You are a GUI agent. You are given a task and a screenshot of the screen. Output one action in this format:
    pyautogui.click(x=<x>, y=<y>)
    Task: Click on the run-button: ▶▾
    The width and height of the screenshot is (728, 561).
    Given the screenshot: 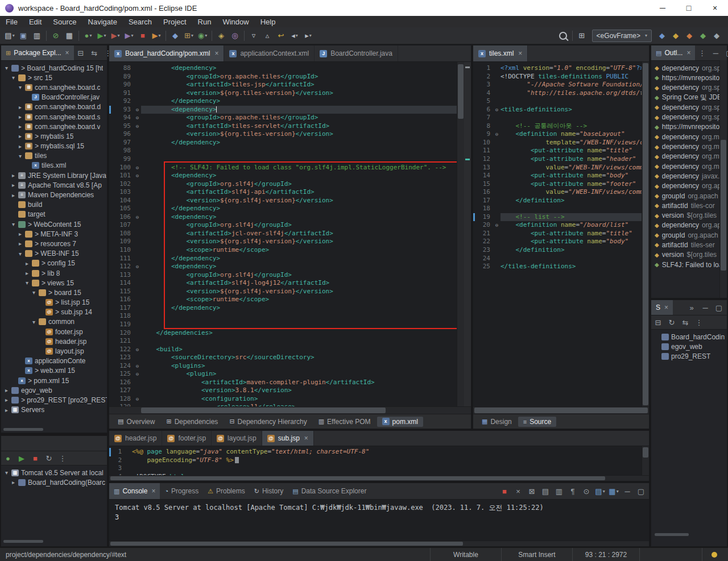 What is the action you would take?
    pyautogui.click(x=102, y=36)
    